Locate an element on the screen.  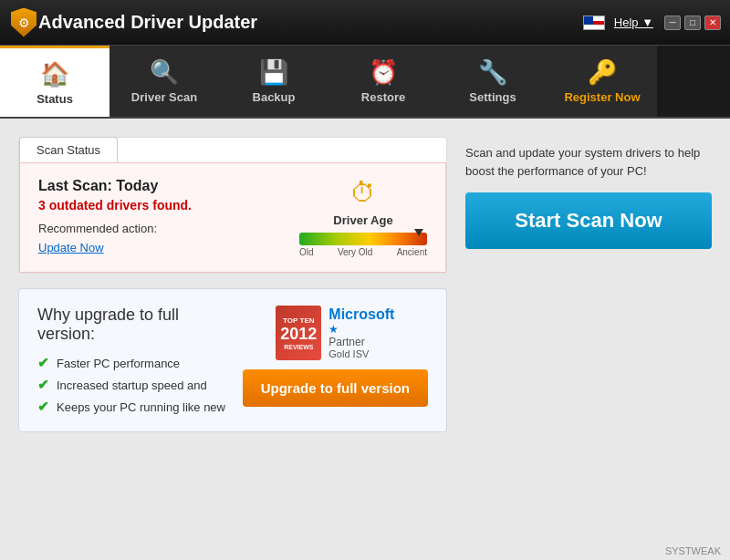
ms-gold-label: Gold ISV is located at coordinates (361, 354).